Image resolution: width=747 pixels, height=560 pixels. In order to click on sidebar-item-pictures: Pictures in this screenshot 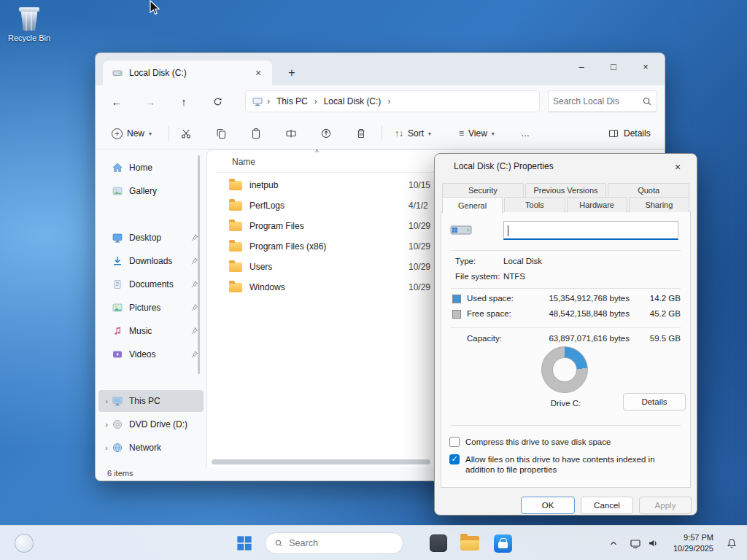, I will do `click(151, 308)`.